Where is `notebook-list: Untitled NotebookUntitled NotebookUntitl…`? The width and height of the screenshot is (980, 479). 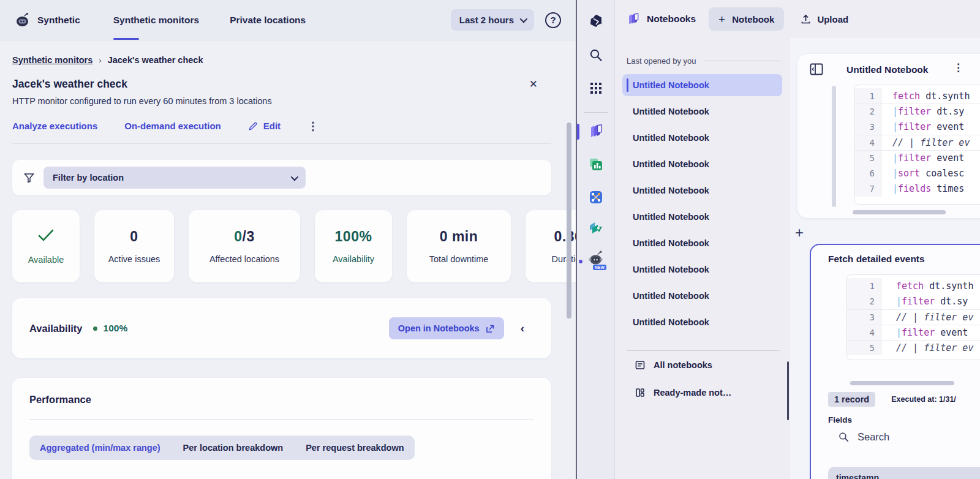
notebook-list: Untitled NotebookUntitled NotebookUntitl… is located at coordinates (702, 203).